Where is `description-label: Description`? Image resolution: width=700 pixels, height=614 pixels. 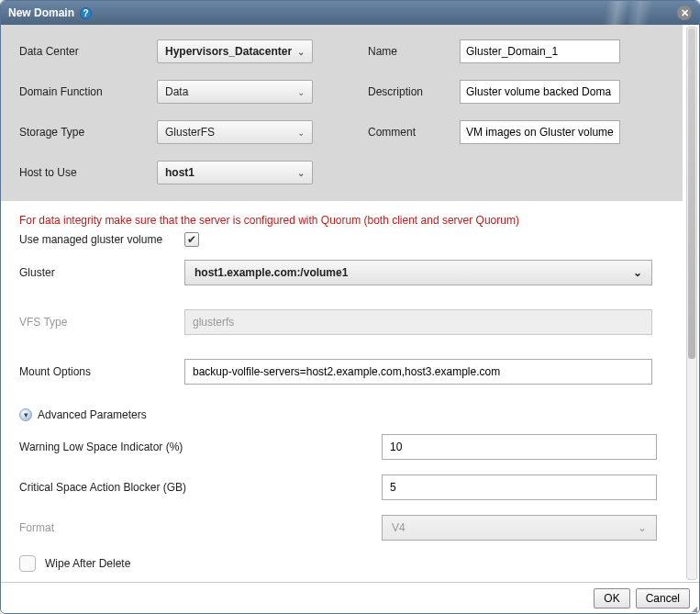 description-label: Description is located at coordinates (414, 92).